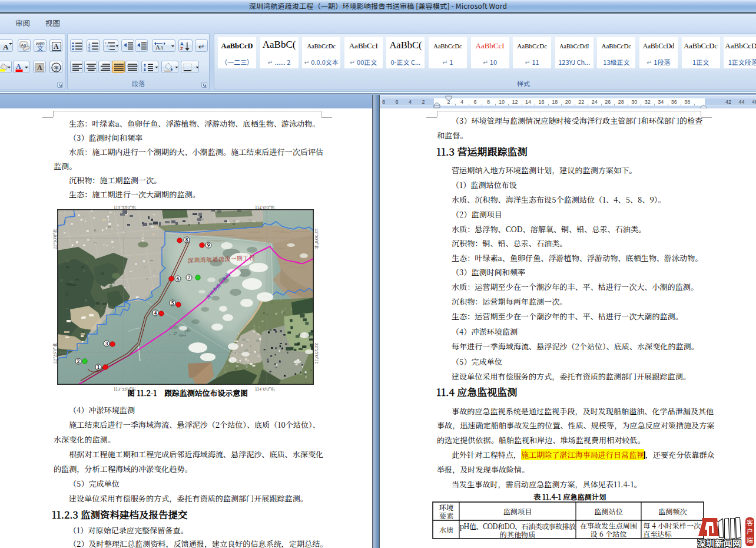  What do you see at coordinates (719, 542) in the screenshot?
I see `svg-text: 深圳新闻网` at bounding box center [719, 542].